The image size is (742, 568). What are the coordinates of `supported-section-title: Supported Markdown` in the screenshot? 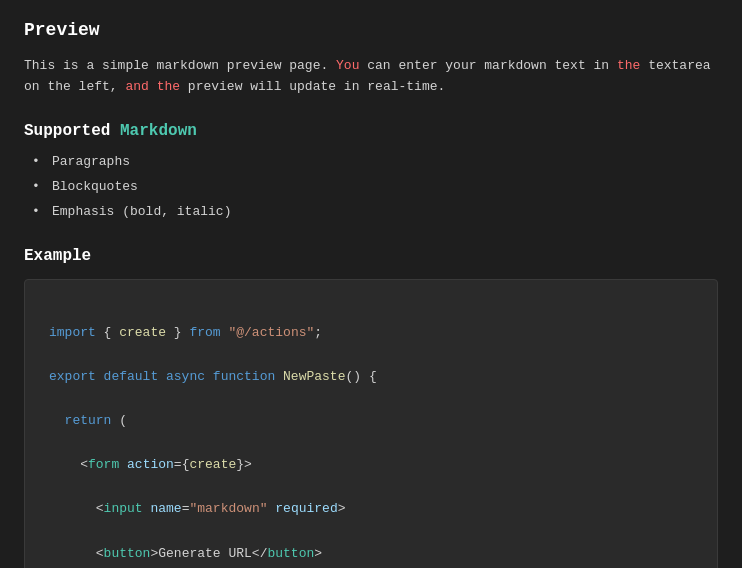 It's located at (371, 131).